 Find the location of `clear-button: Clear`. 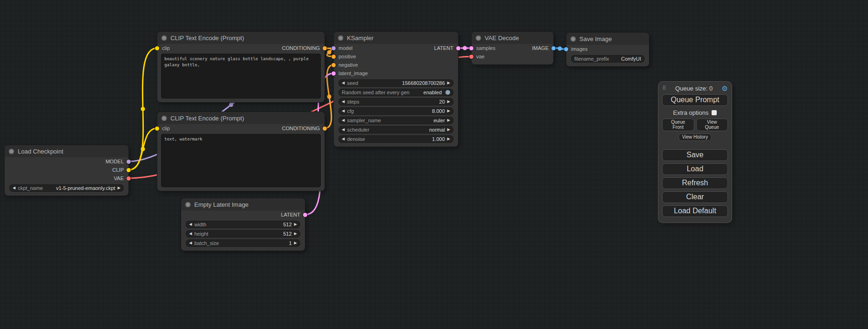

clear-button: Clear is located at coordinates (695, 197).